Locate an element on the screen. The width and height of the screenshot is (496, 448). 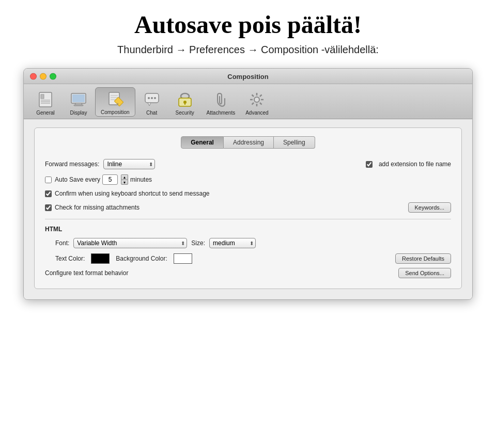
subtab-spelling: Spelling is located at coordinates (295, 142).